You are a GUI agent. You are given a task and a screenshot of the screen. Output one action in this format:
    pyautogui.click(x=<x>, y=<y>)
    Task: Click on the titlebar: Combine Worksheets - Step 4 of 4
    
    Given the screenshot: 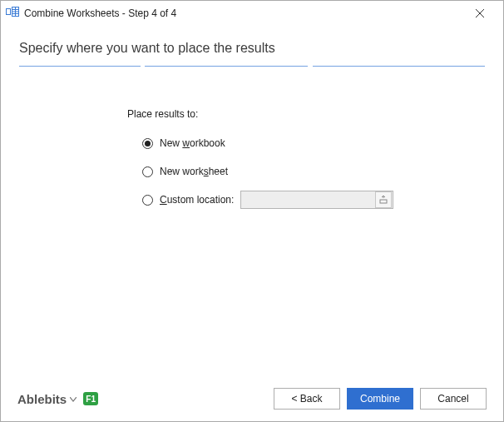 What is the action you would take?
    pyautogui.click(x=252, y=13)
    